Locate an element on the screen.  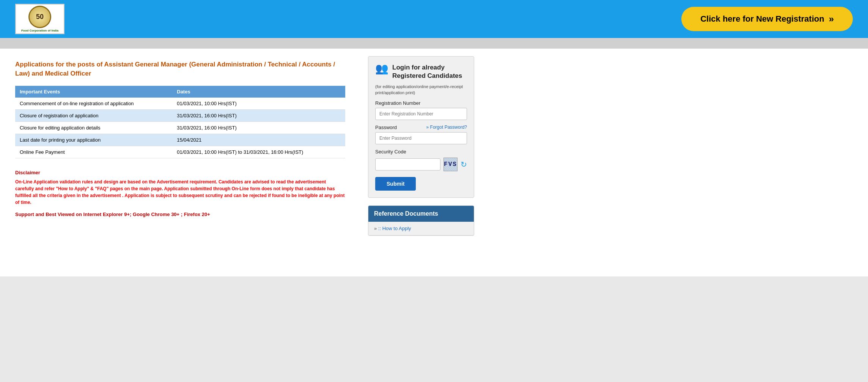
table-row: 01/03/2021, 10:00 Hrs(IST) is located at coordinates (259, 104).